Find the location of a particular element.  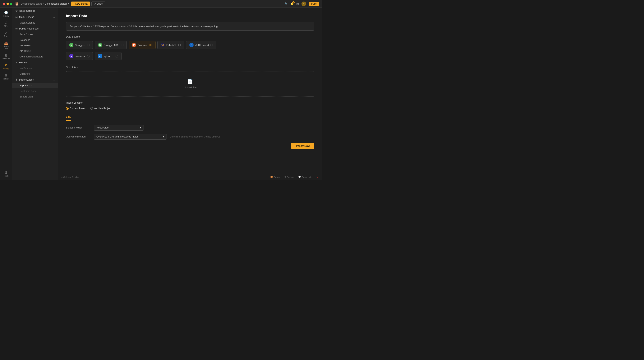

import-location-options: Current Project As New Project is located at coordinates (190, 108).